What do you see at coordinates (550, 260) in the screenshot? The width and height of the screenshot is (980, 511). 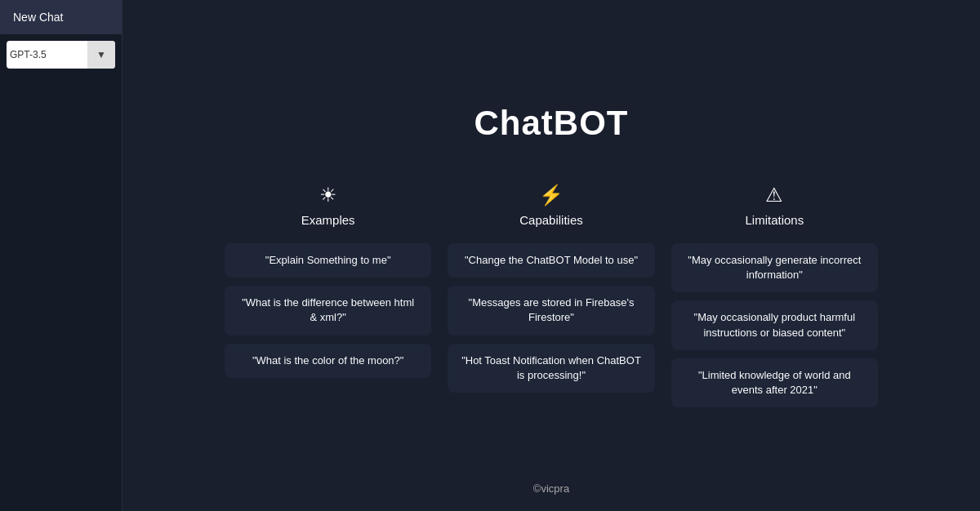 I see `capability-card-1: "Change the ChatBOT Model to use"` at bounding box center [550, 260].